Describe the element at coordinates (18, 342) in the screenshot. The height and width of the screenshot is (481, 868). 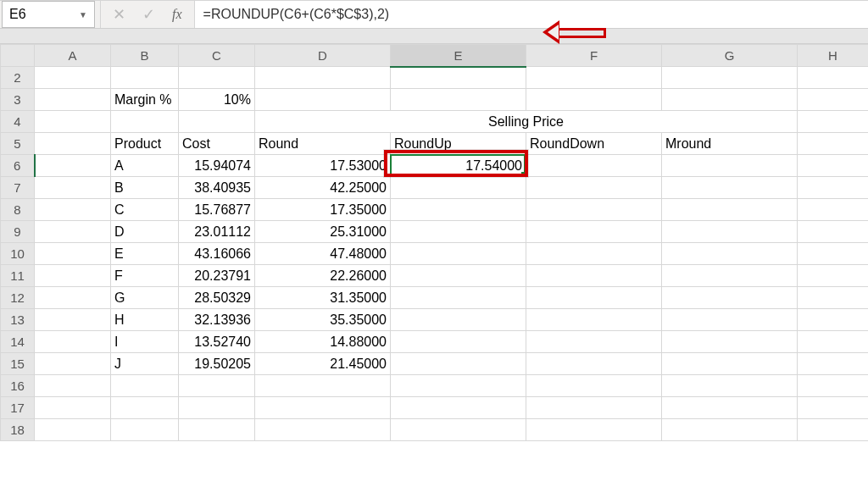
I see `row-header-14: 14` at that location.